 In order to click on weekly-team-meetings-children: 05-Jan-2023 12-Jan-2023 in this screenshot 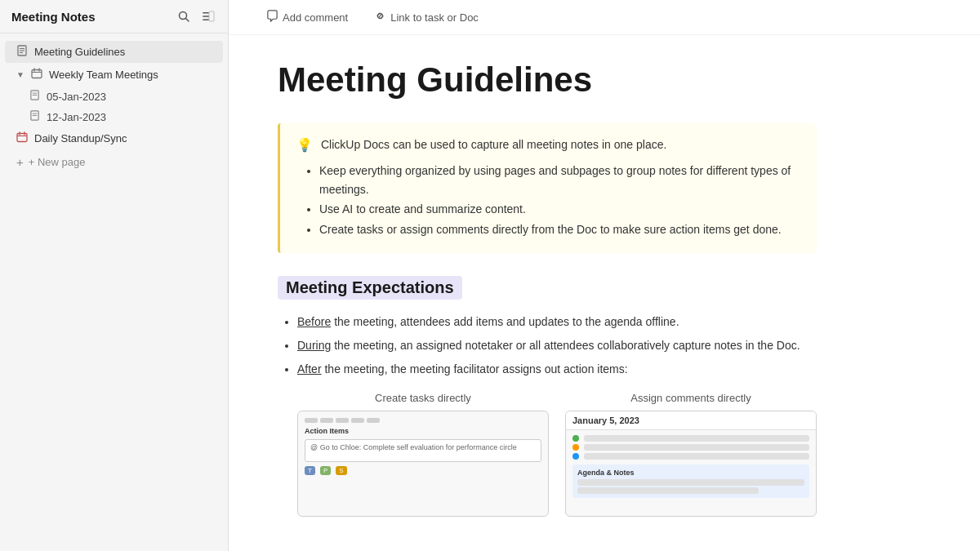, I will do `click(114, 106)`.